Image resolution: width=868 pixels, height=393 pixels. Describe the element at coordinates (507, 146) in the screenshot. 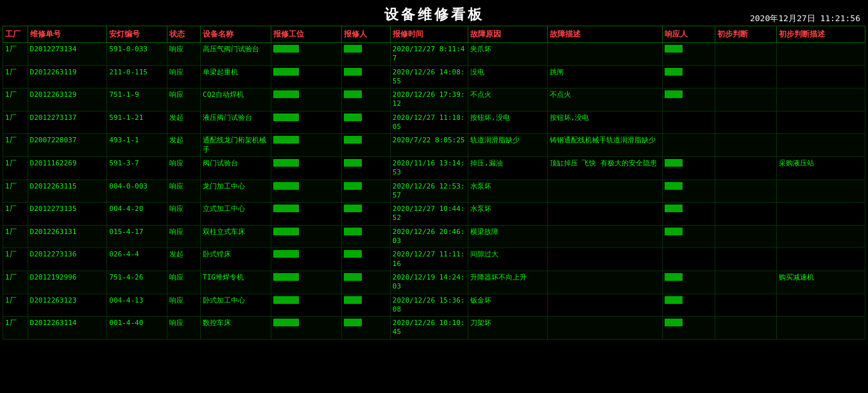

I see `cell-fault-cause: 轨道润滑脂缺少` at that location.